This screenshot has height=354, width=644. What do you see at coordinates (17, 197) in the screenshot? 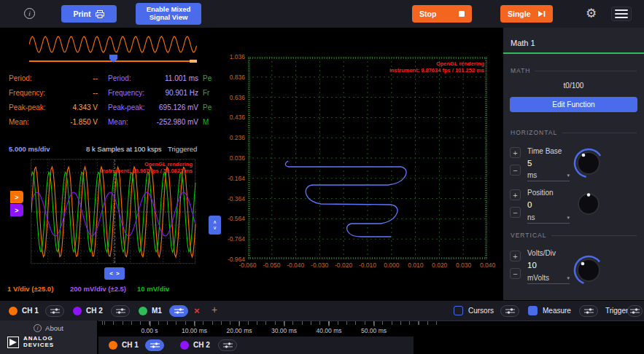
I see `ch1-offset-handle: >` at bounding box center [17, 197].